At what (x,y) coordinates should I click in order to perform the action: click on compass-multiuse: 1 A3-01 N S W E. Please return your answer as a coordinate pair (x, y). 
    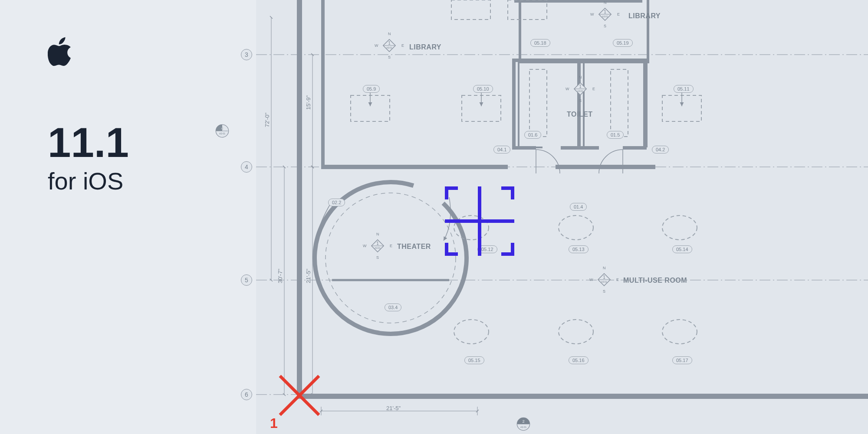
    Looking at the image, I should click on (604, 280).